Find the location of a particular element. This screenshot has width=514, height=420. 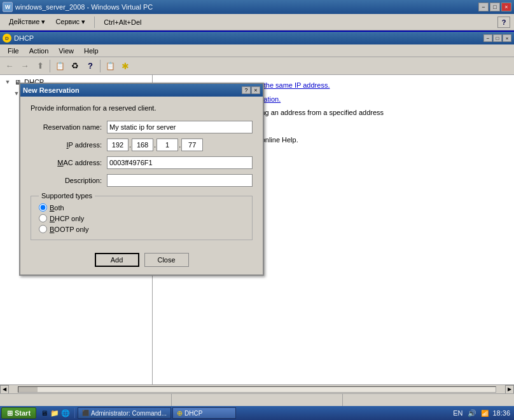

tree-expand-icon: ▼ is located at coordinates (8, 82).